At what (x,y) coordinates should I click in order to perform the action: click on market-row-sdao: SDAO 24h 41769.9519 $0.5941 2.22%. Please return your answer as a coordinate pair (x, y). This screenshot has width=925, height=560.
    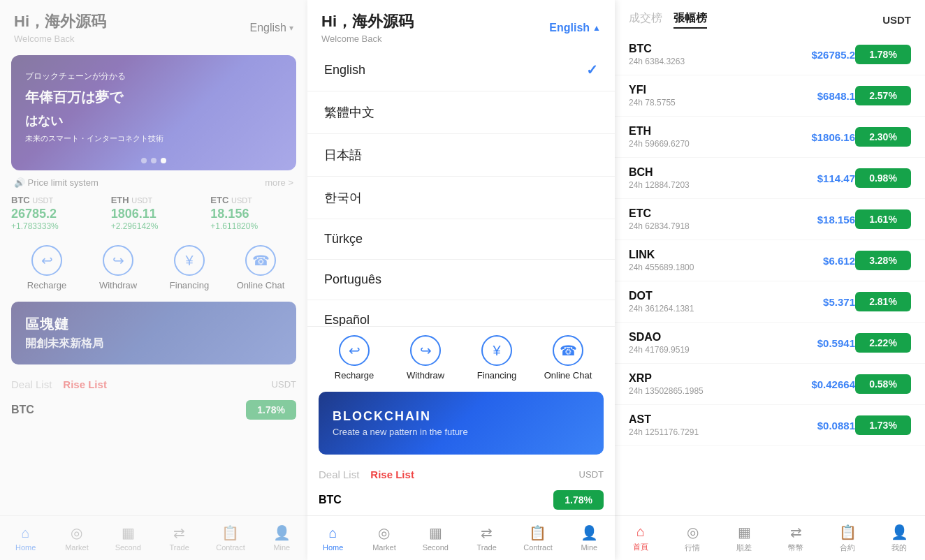
    Looking at the image, I should click on (770, 344).